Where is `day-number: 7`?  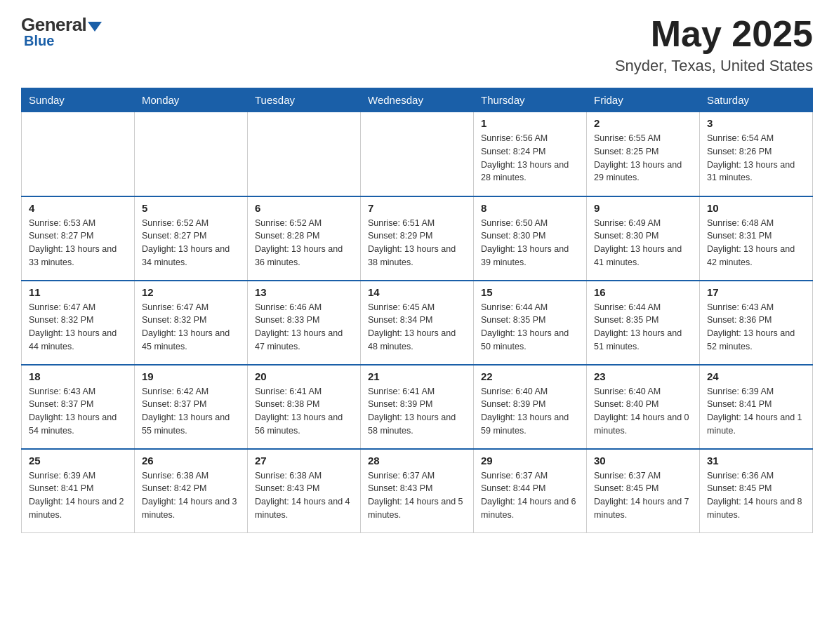 day-number: 7 is located at coordinates (417, 208).